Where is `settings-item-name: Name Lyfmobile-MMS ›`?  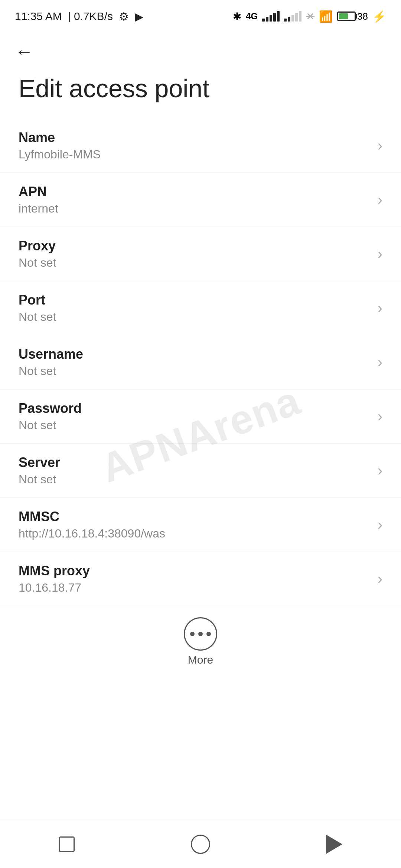 settings-item-name: Name Lyfmobile-MMS › is located at coordinates (200, 146).